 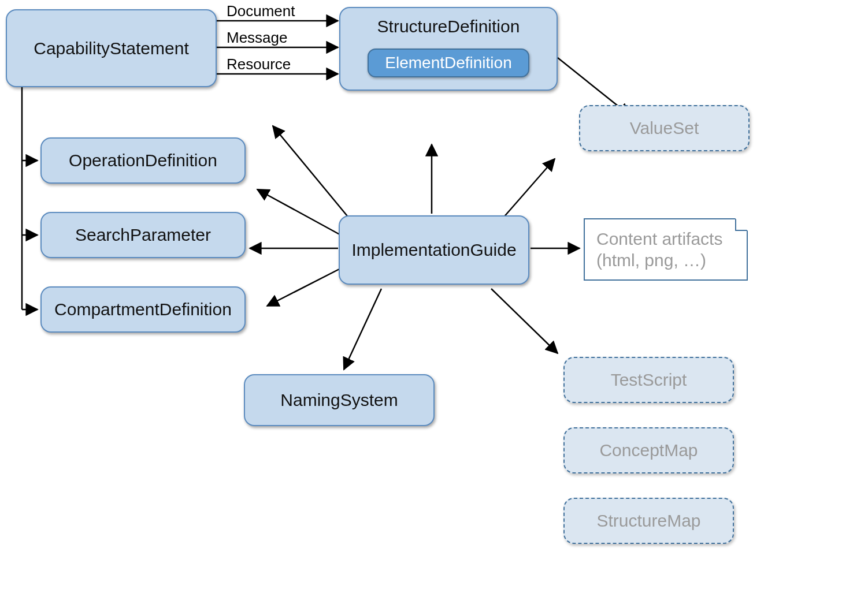 What do you see at coordinates (666, 249) in the screenshot?
I see `node-content-artifacts-label: Content artifacts (html, png, …)` at bounding box center [666, 249].